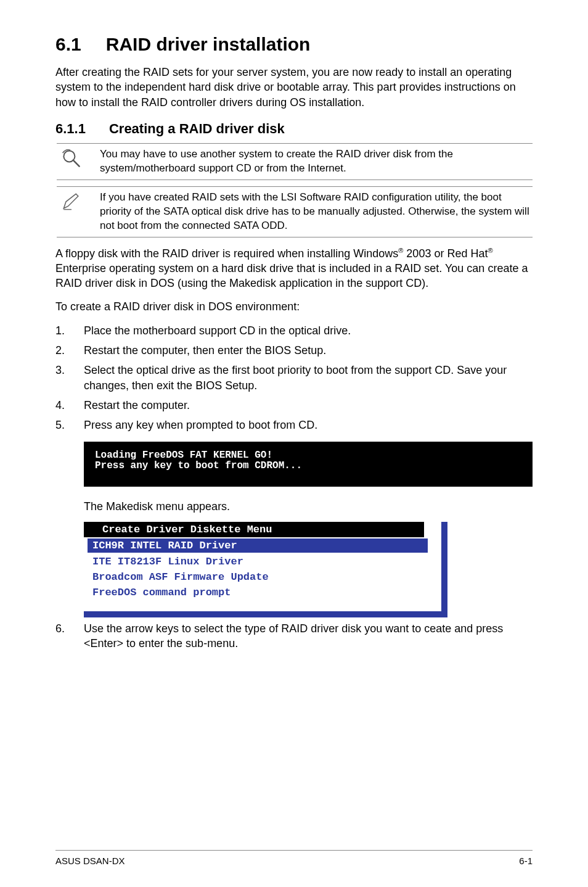 The width and height of the screenshot is (588, 887). What do you see at coordinates (68, 44) in the screenshot?
I see `section-number: 6.1` at bounding box center [68, 44].